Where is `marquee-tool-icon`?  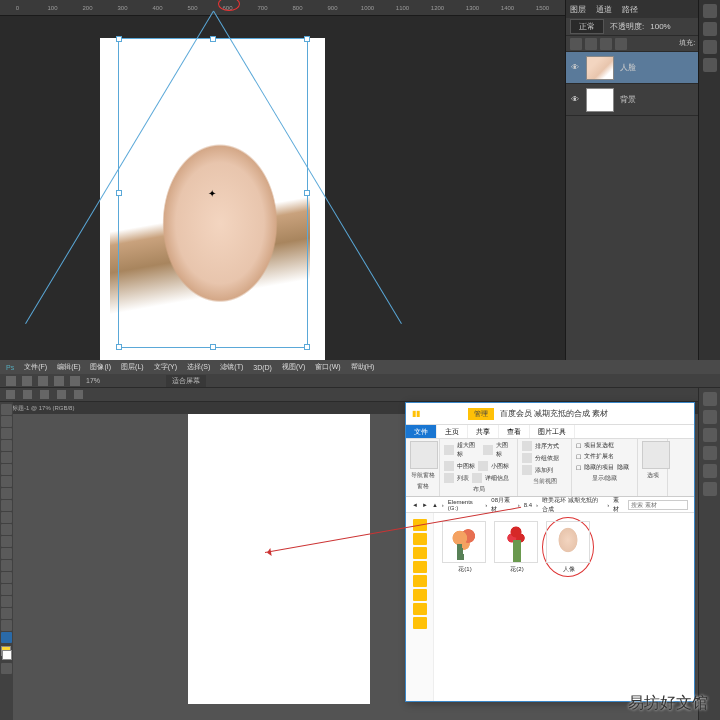 marquee-tool-icon is located at coordinates (6, 422).